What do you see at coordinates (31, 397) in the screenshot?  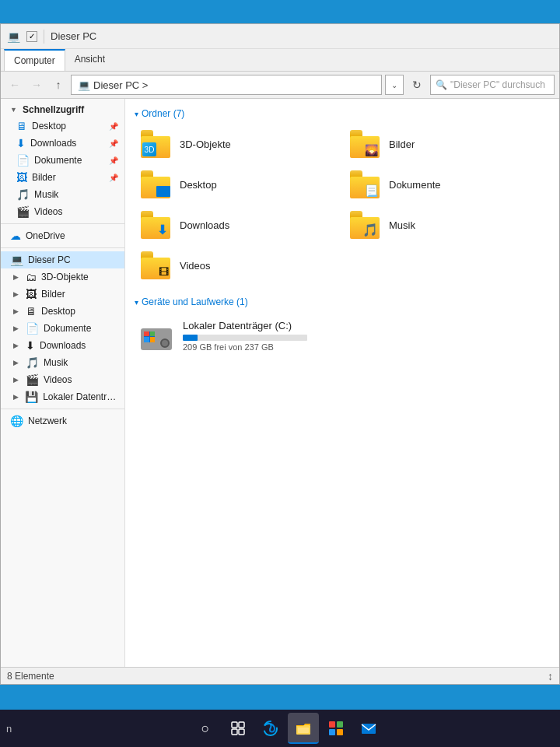 I see `hdd-icon: 💾` at bounding box center [31, 397].